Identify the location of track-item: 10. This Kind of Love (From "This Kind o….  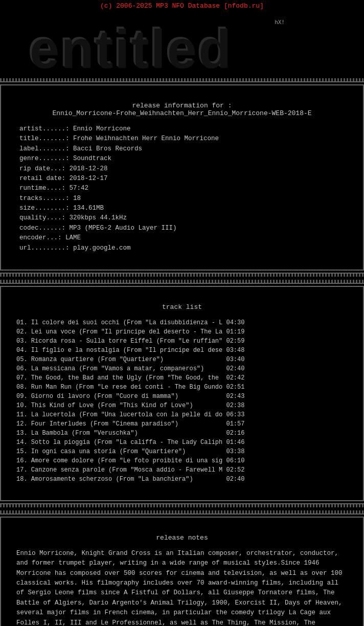
(182, 406).